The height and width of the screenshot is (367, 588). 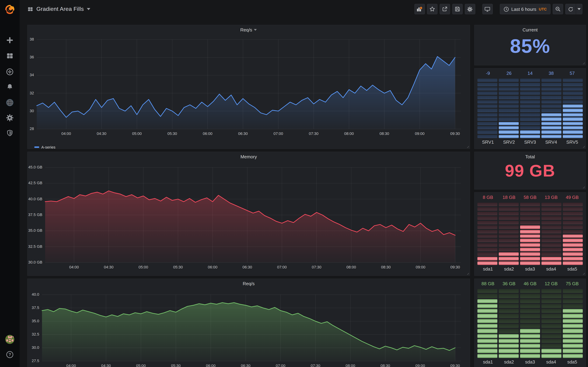 What do you see at coordinates (316, 267) in the screenshot?
I see `x-axis-label: 07:30` at bounding box center [316, 267].